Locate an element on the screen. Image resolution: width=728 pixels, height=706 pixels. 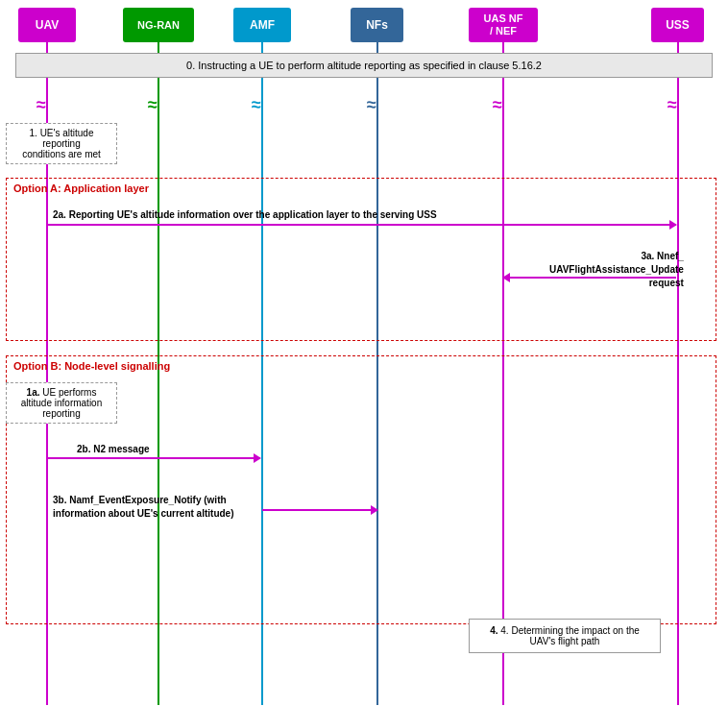
label-2a: 2a. Reporting UE's altitude information … is located at coordinates (245, 215).